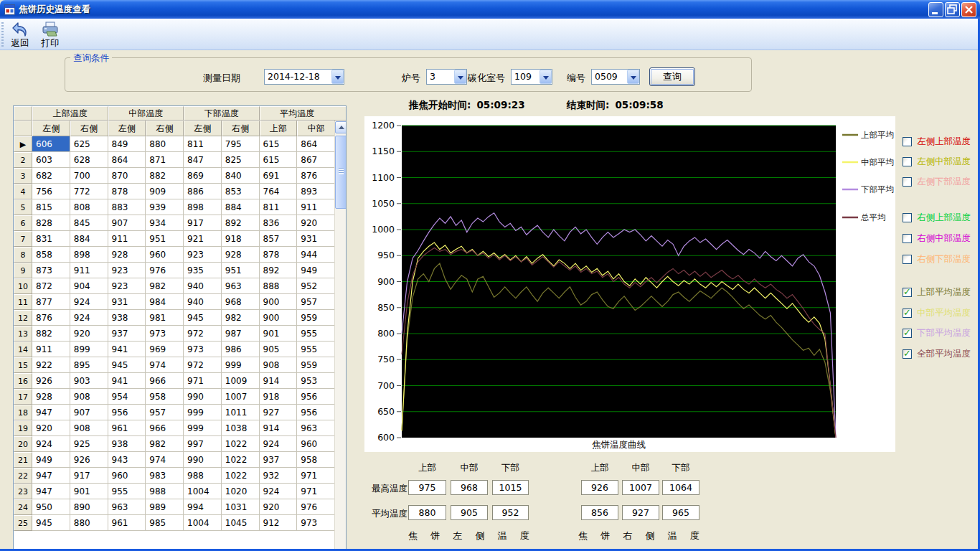 The width and height of the screenshot is (980, 551). Describe the element at coordinates (52, 207) in the screenshot. I see `cell: 815` at that location.